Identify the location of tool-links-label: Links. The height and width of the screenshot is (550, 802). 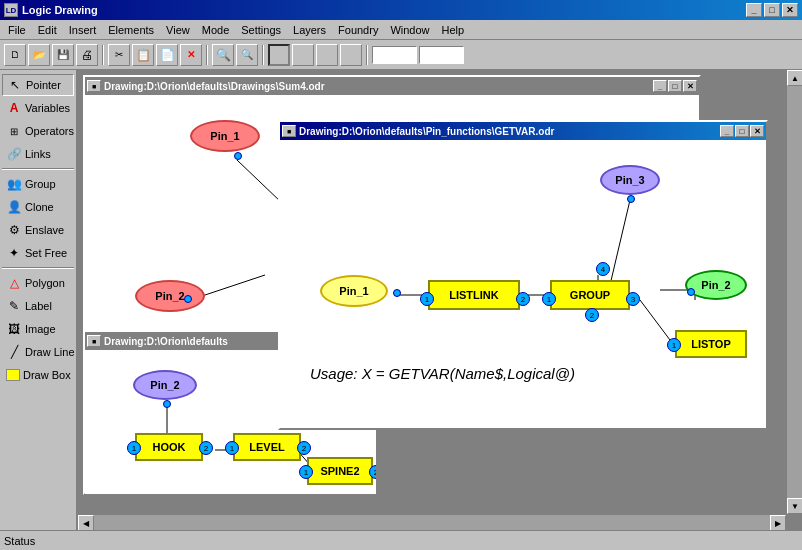
(38, 154).